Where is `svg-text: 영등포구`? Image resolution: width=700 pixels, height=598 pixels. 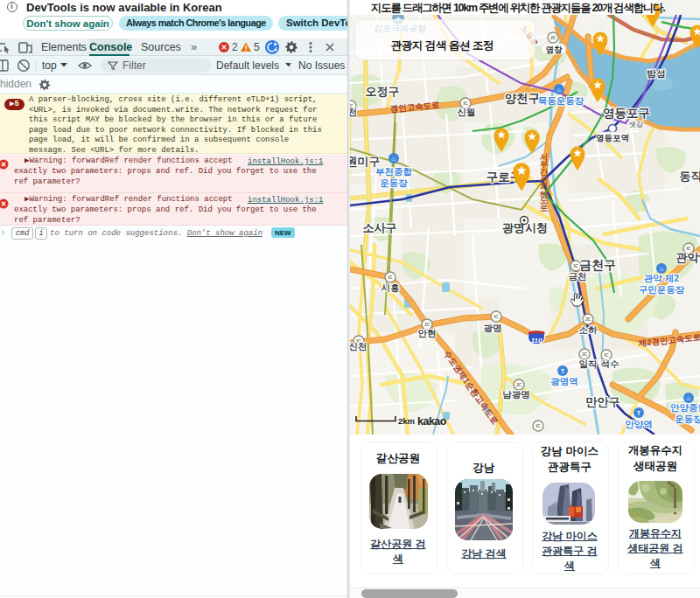 svg-text: 영등포구 is located at coordinates (626, 114).